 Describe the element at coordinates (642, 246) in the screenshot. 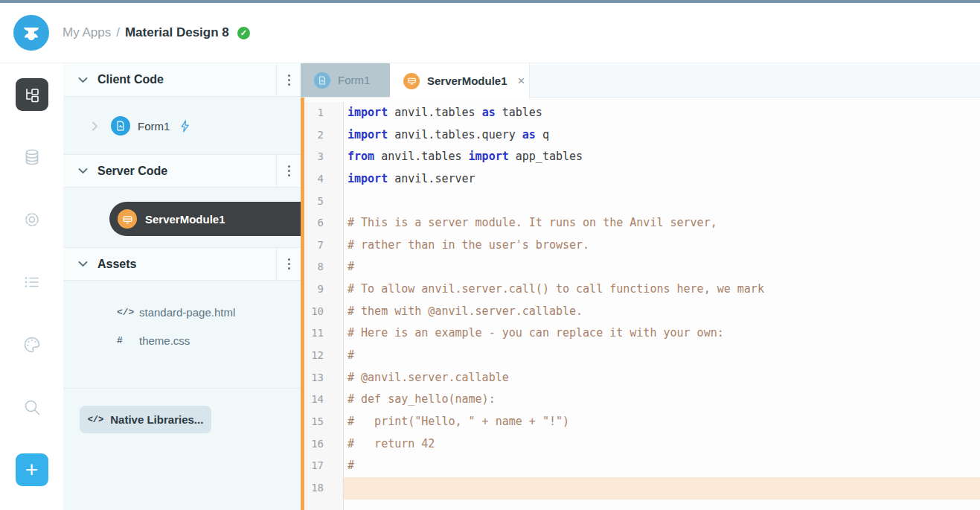

I see `editor-line: 7# rather than in the user's browser.` at that location.